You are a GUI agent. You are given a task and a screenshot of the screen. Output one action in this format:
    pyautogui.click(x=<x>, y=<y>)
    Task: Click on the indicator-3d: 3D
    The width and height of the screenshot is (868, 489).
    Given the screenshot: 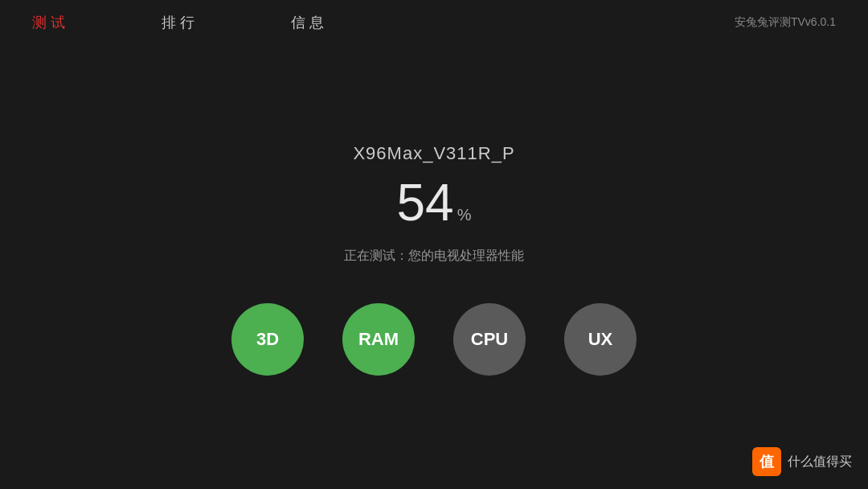 What is the action you would take?
    pyautogui.click(x=268, y=339)
    